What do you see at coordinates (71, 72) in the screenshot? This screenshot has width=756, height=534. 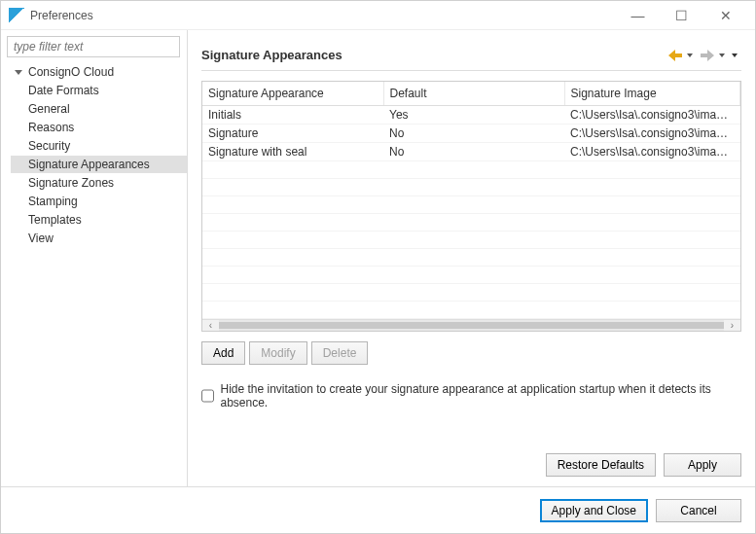 I see `sidebar-item-label: ConsignO Cloud` at bounding box center [71, 72].